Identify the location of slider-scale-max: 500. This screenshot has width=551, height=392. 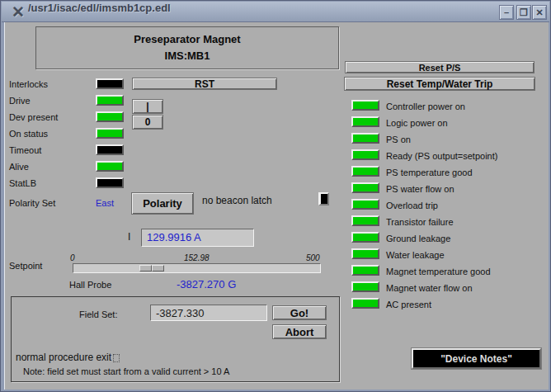
(313, 257).